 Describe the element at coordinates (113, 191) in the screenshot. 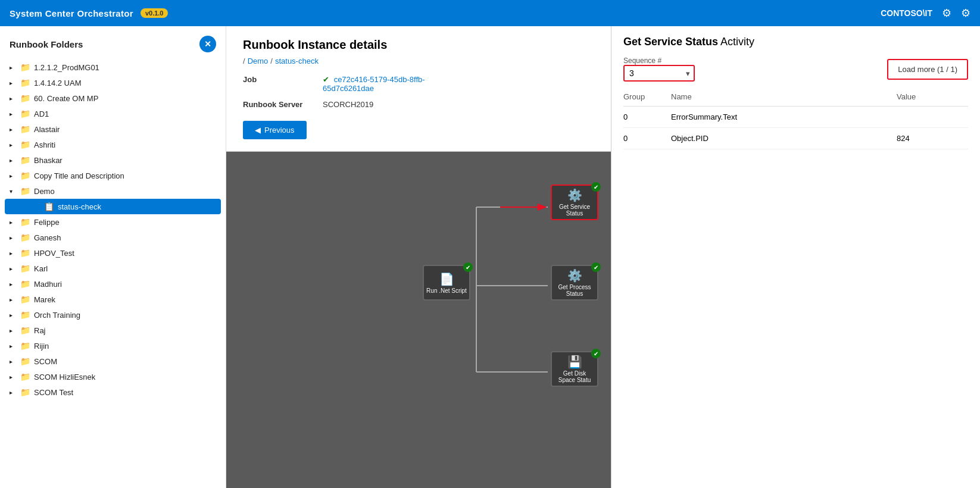

I see `sidebar-item-Demo: ▾ 📁 Demo` at that location.